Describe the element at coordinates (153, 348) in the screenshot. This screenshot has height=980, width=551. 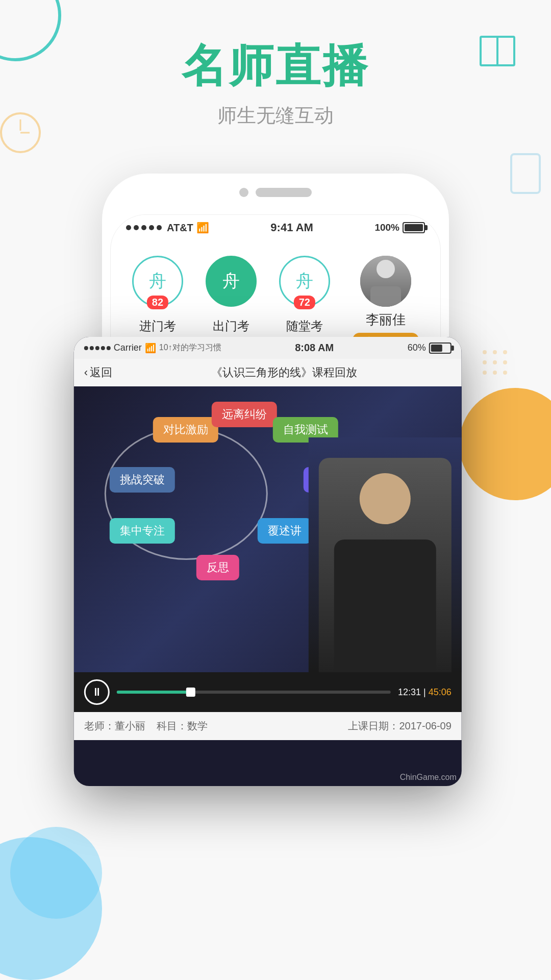
I see `carrier-area-2: Carrier 📶 10↑对的学习习惯` at that location.